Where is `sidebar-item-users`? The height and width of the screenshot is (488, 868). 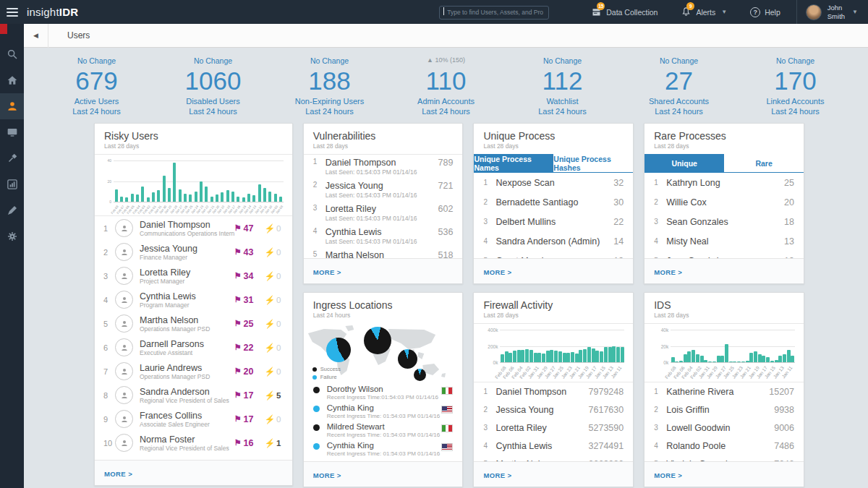 sidebar-item-users is located at coordinates (12, 106).